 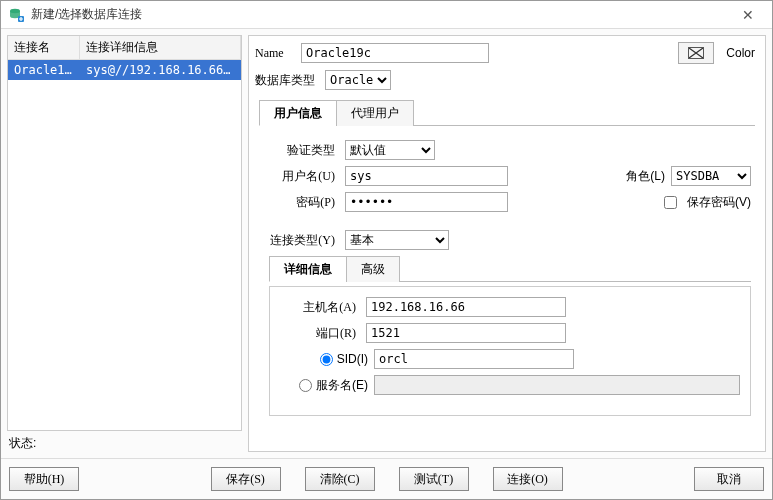 I want to click on svcname-radio-group: 服务名(E), so click(x=324, y=386).